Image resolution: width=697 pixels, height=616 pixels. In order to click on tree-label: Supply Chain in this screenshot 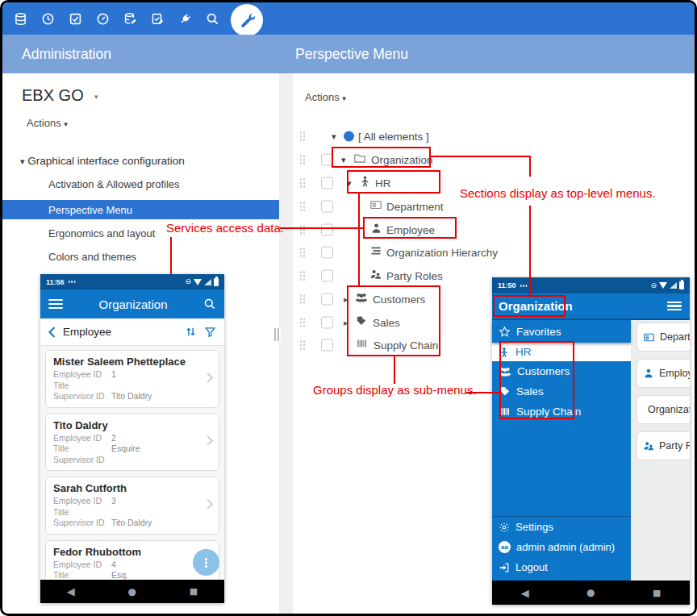, I will do `click(406, 345)`.